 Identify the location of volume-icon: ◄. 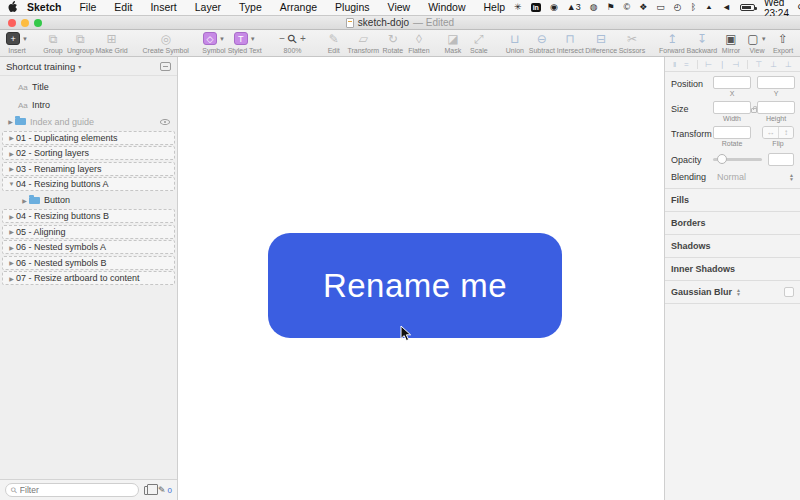
(726, 8).